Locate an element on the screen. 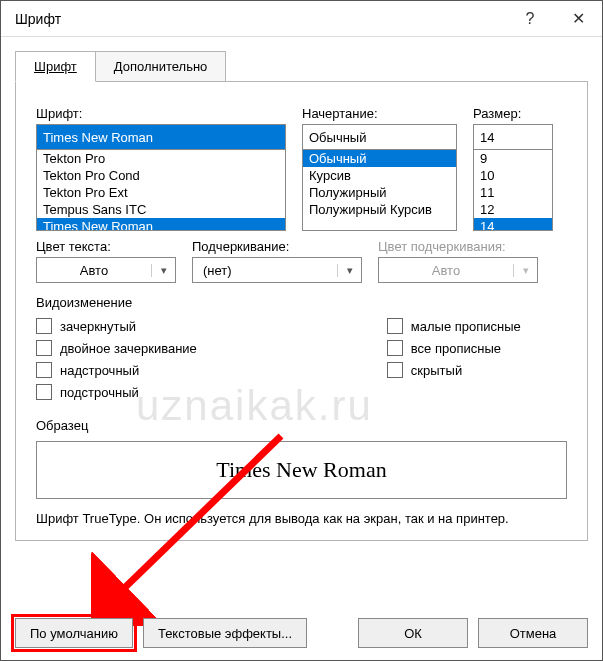  underline-color-value: Авто is located at coordinates (446, 270).